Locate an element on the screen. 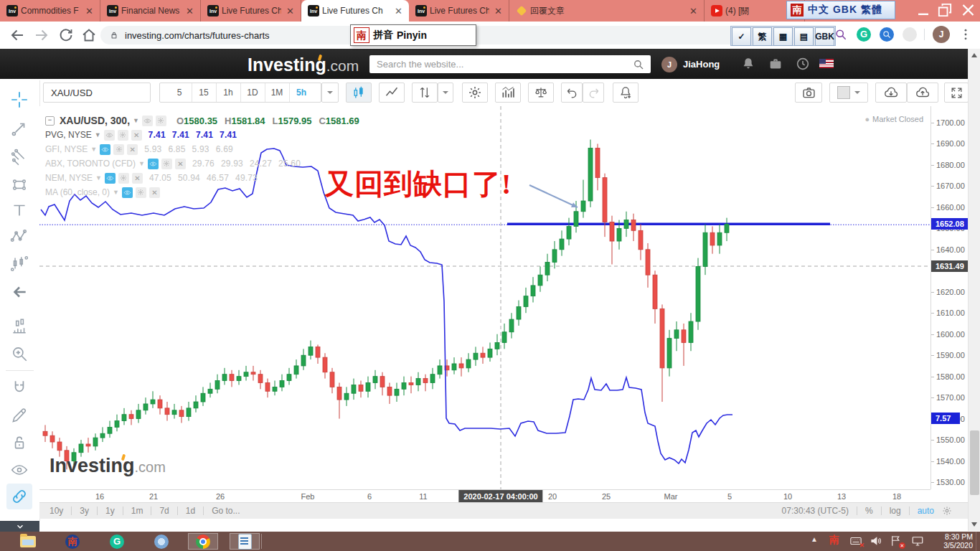  scrollbar-thumb is located at coordinates (974, 463).